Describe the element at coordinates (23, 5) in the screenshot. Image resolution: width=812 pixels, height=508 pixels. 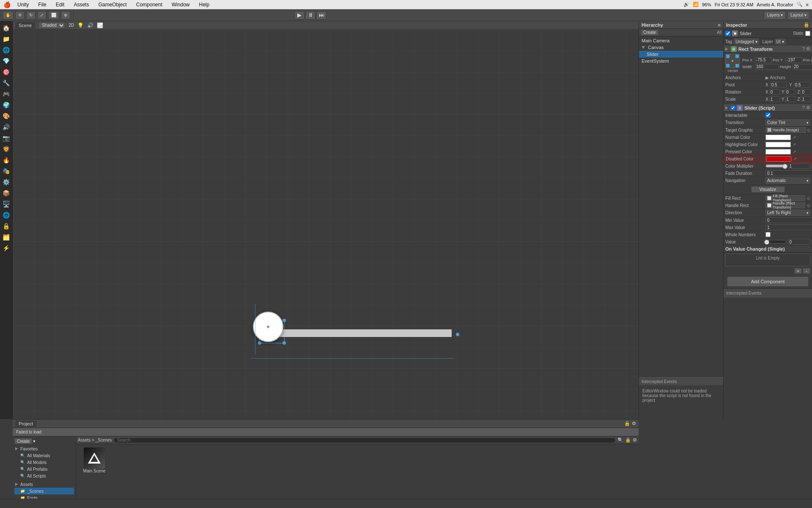
I see `menu-unity: Unity` at that location.